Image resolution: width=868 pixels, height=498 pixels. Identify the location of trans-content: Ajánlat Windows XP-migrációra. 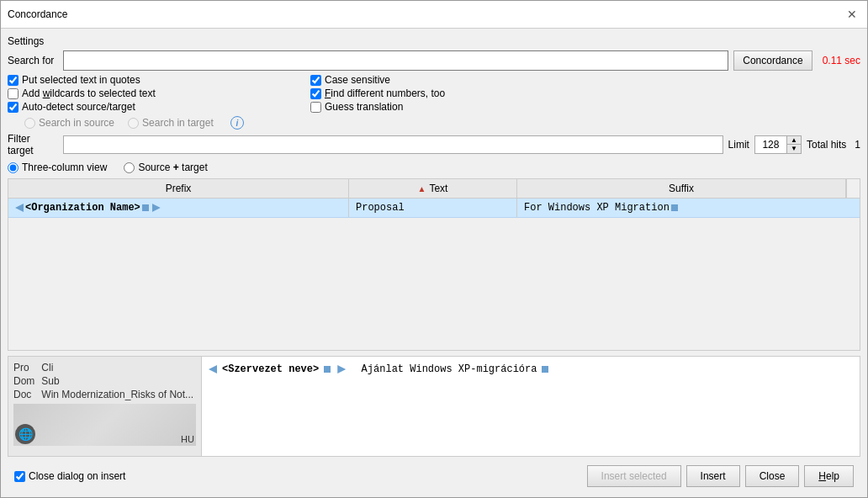
(442, 369).